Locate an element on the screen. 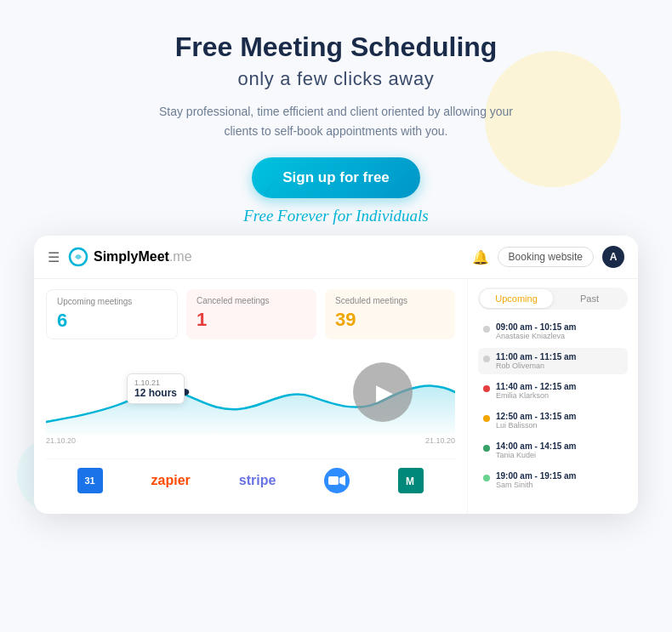 Image resolution: width=672 pixels, height=632 pixels. meeting-person: Emilia Klarkson is located at coordinates (560, 396).